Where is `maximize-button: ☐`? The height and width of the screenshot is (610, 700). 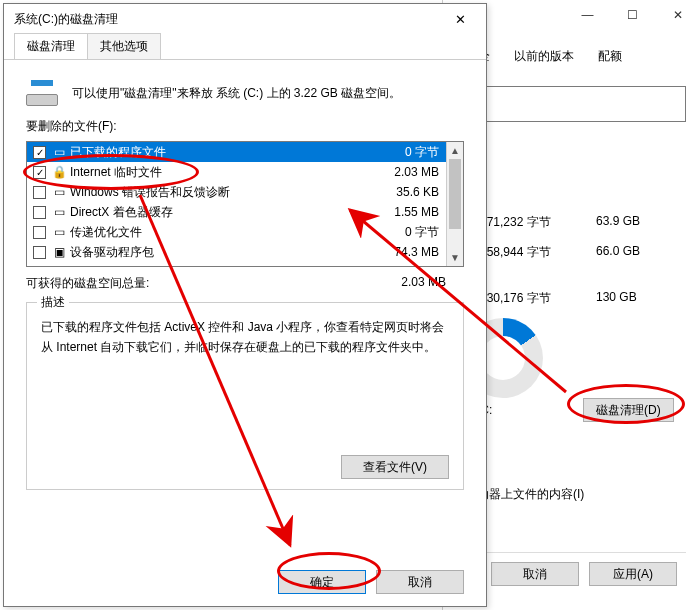 maximize-button: ☐ is located at coordinates (632, 15).